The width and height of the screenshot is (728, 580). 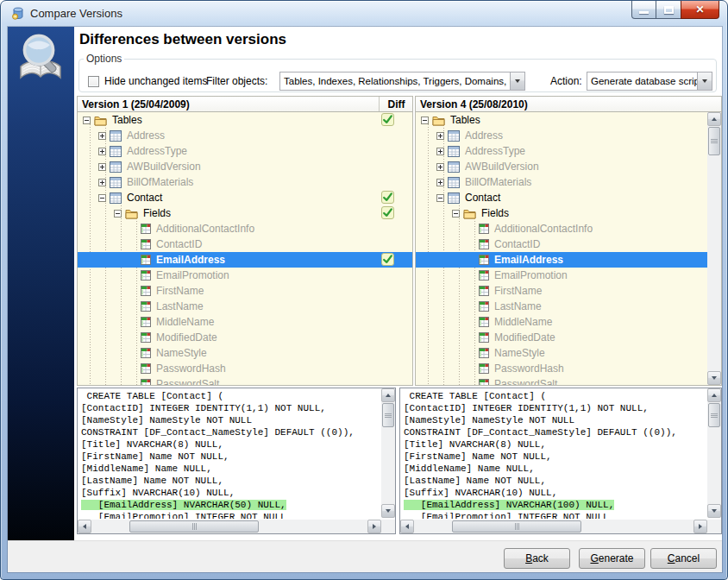 I want to click on tree-item-label: EmailAddress, so click(x=191, y=260).